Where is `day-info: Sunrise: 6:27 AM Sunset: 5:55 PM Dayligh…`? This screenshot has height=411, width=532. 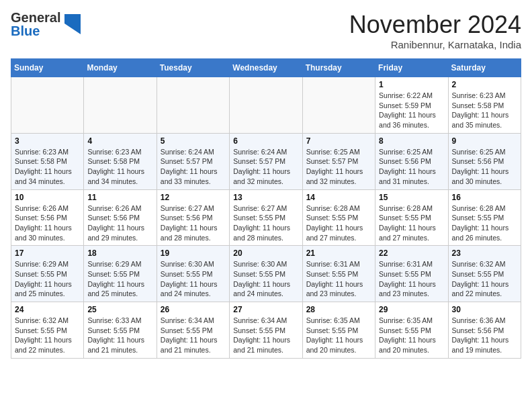
day-info: Sunrise: 6:27 AM Sunset: 5:55 PM Dayligh… is located at coordinates (266, 223).